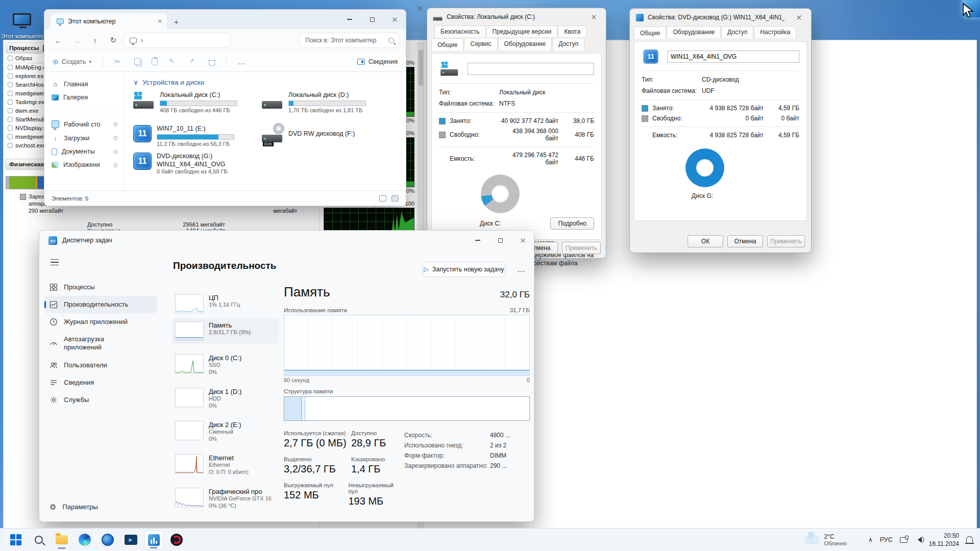  I want to click on large-view-icon, so click(395, 198).